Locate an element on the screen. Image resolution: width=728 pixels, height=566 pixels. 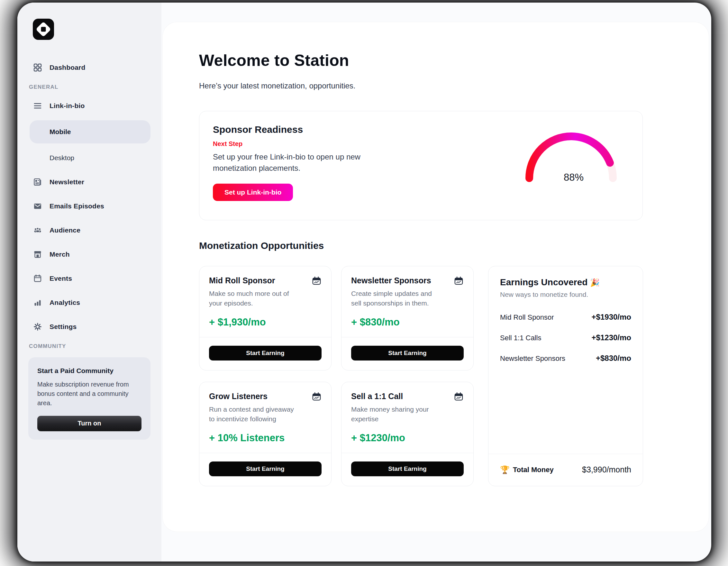
earnings-subtitle: New ways to monetize found. is located at coordinates (566, 295).